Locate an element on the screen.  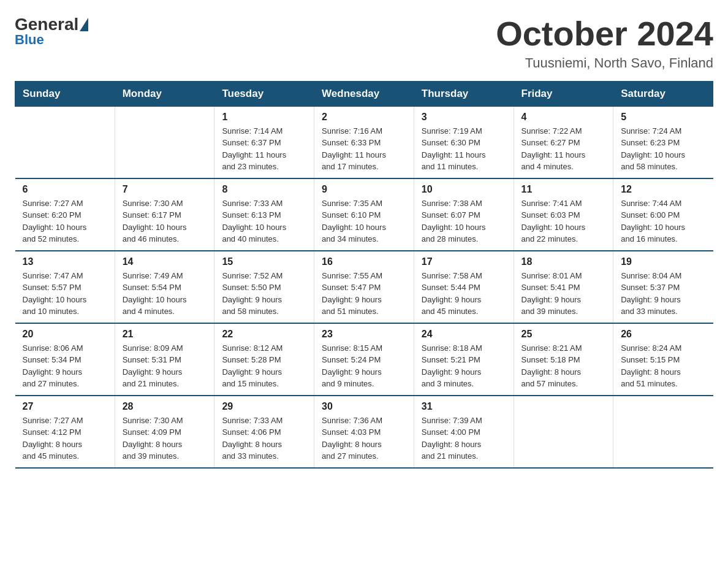
calendar-week-row: 1Sunrise: 7:14 AM Sunset: 6:37 PM Daylig… is located at coordinates (364, 142).